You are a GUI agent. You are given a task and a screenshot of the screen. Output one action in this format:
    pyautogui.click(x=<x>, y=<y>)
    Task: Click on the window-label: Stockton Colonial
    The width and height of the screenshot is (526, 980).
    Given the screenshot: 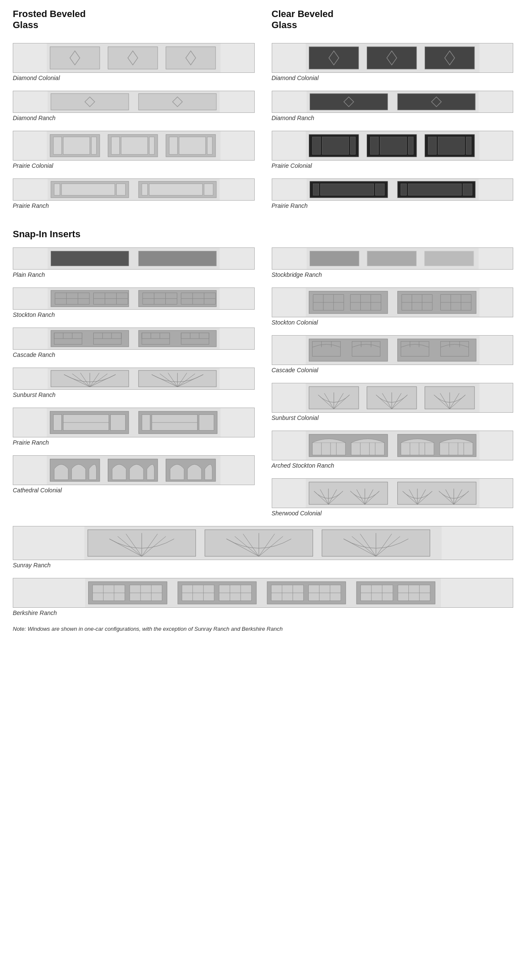 What is the action you would take?
    pyautogui.click(x=393, y=322)
    